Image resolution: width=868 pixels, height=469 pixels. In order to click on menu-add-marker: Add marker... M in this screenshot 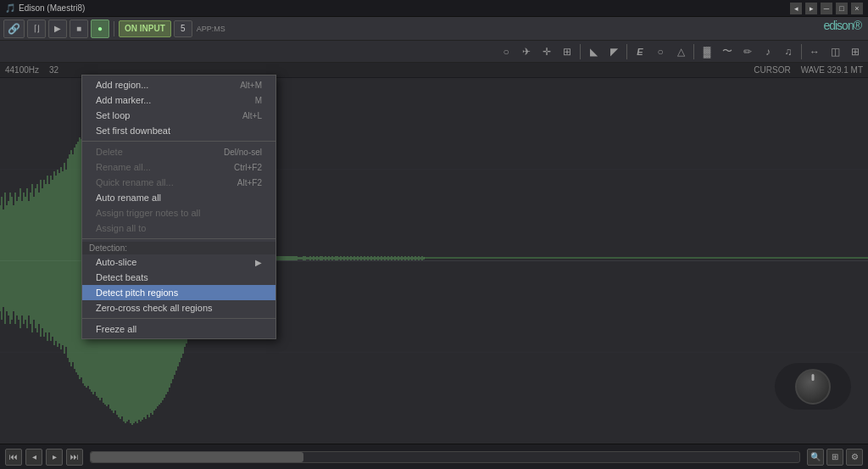, I will do `click(179, 100)`.